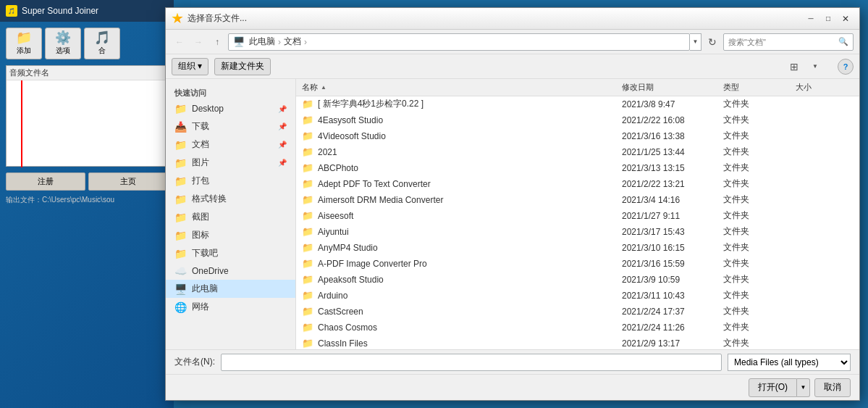 The width and height of the screenshot is (868, 408). I want to click on table-row: 📁Aiseesoft2021/1/27 9:11文件夹, so click(578, 216).